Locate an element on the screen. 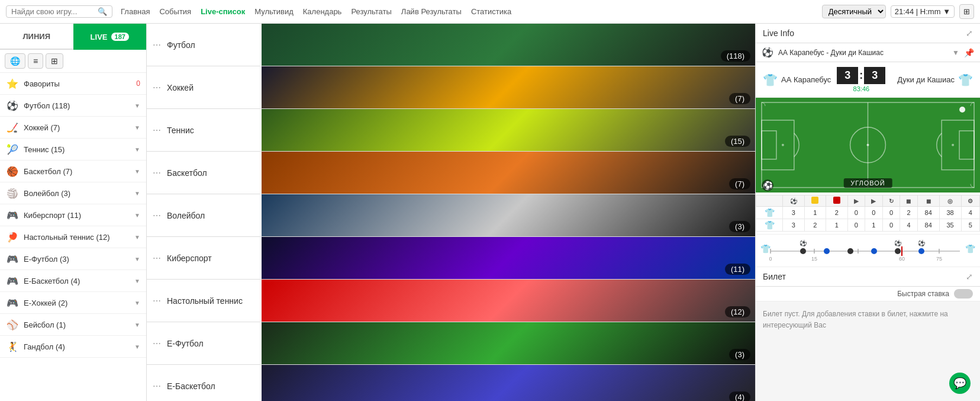  sport-row-ebasketball: ⋯ Е-Баскетбол (4) is located at coordinates (451, 383).